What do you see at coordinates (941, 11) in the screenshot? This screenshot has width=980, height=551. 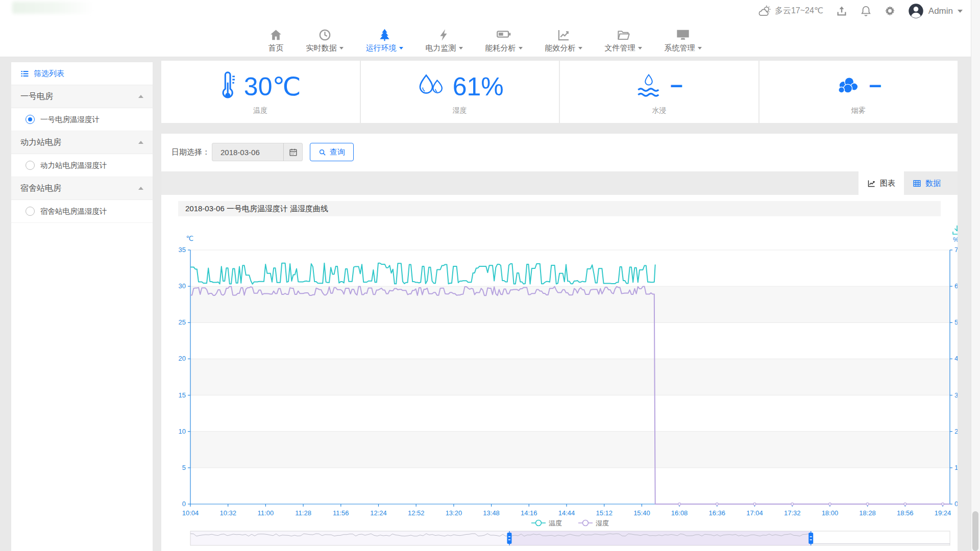 I see `admin-label: Admin` at bounding box center [941, 11].